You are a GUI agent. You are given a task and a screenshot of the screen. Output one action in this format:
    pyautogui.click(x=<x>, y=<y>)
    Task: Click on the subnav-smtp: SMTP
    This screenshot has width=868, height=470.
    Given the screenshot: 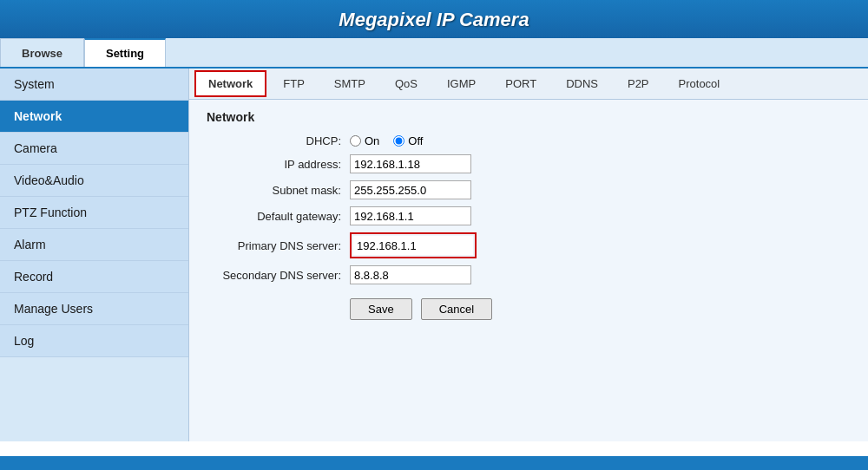 What is the action you would take?
    pyautogui.click(x=350, y=83)
    